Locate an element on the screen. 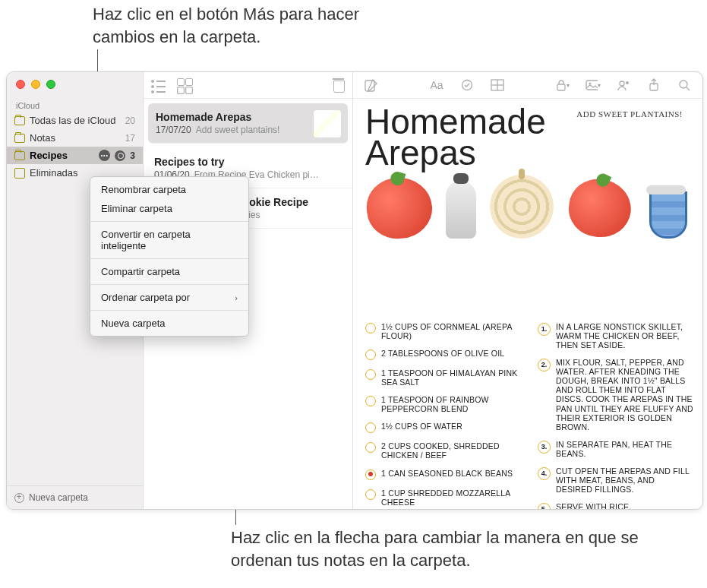  list-toolbar is located at coordinates (248, 85).